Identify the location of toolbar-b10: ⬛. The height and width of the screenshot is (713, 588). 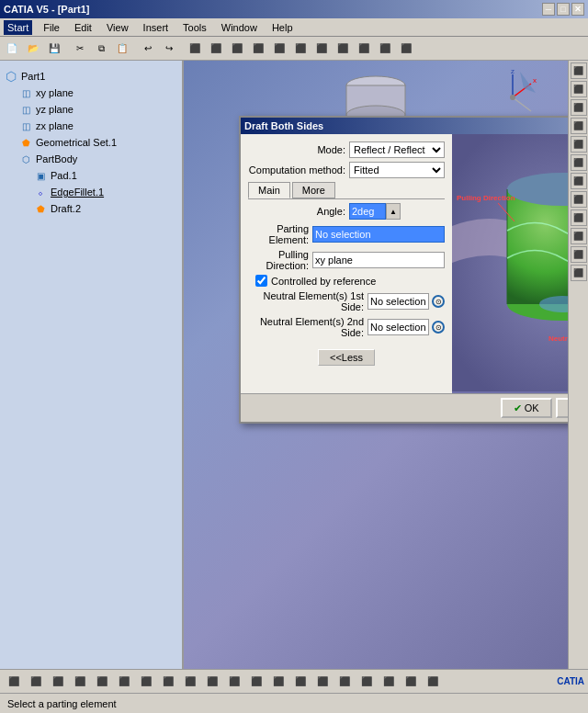
(385, 49).